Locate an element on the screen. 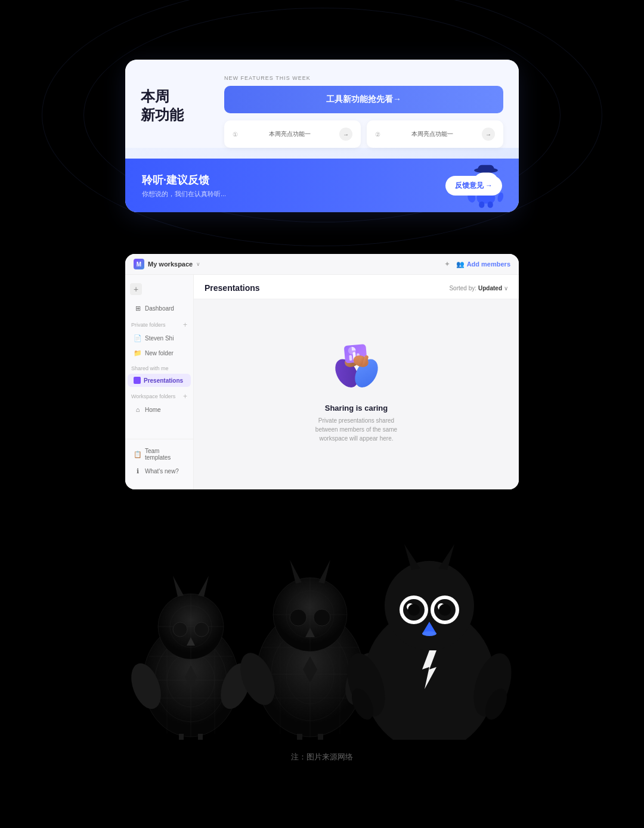 Image resolution: width=644 pixels, height=828 pixels. home-icon: ⌂ is located at coordinates (138, 410).